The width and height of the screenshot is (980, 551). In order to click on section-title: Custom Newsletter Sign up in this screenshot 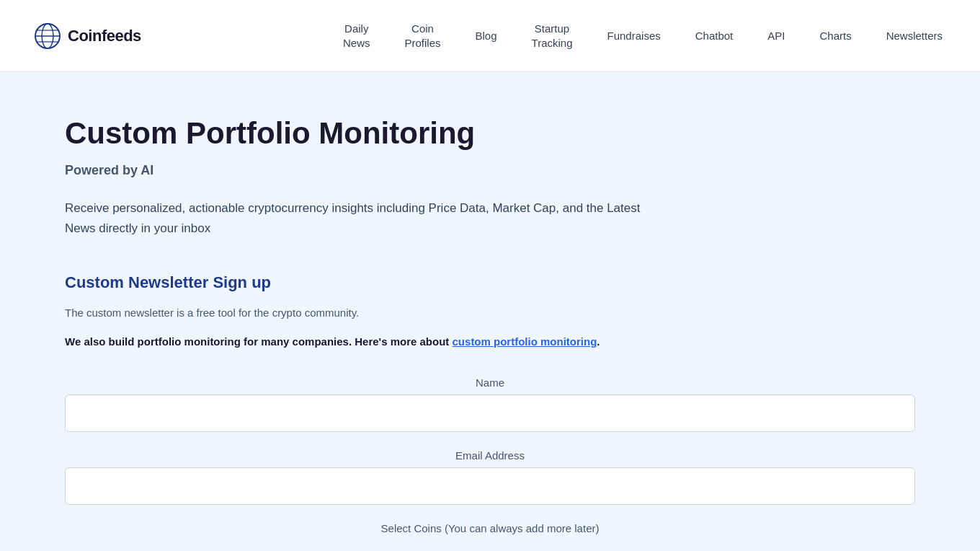, I will do `click(490, 283)`.